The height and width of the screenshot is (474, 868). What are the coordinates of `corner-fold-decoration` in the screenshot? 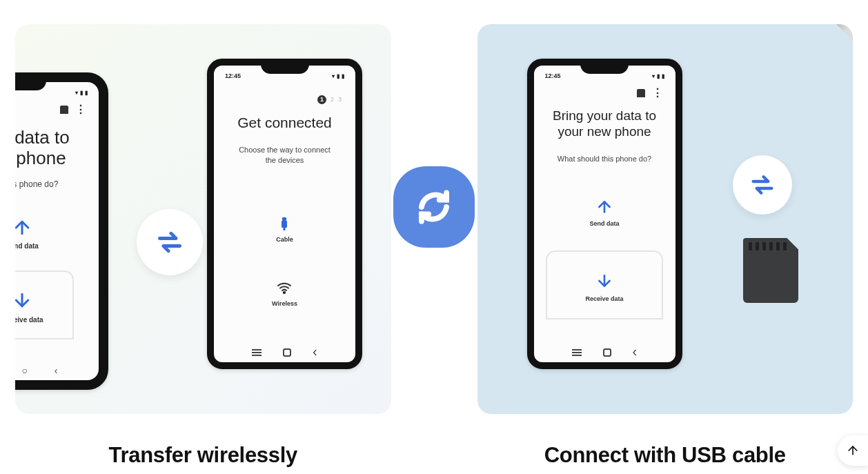 It's located at (845, 32).